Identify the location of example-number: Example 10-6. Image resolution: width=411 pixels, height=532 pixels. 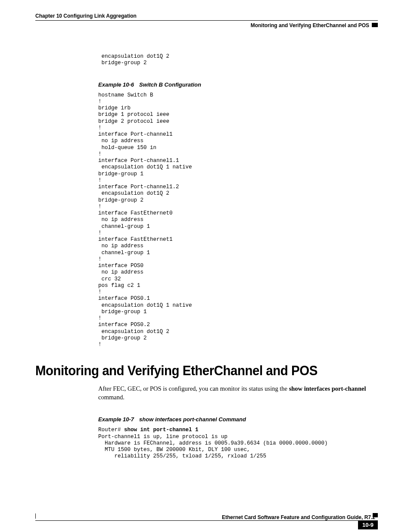
(116, 84).